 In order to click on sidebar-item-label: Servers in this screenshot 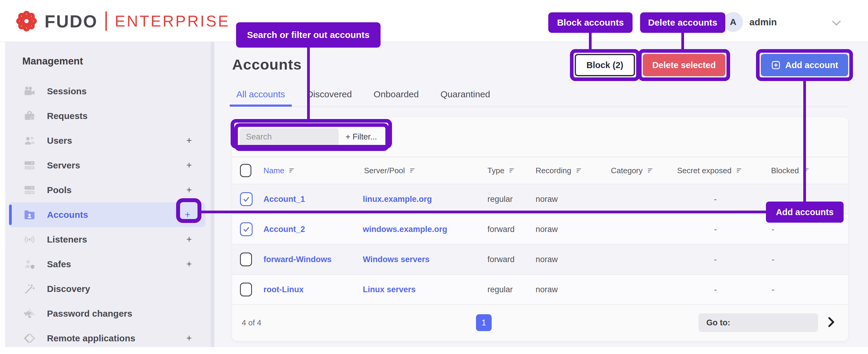, I will do `click(63, 165)`.